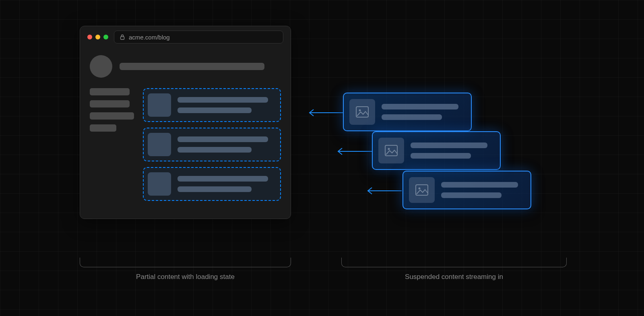 The image size is (644, 316). What do you see at coordinates (454, 277) in the screenshot?
I see `caption-text-right: Suspended content streaming in` at bounding box center [454, 277].